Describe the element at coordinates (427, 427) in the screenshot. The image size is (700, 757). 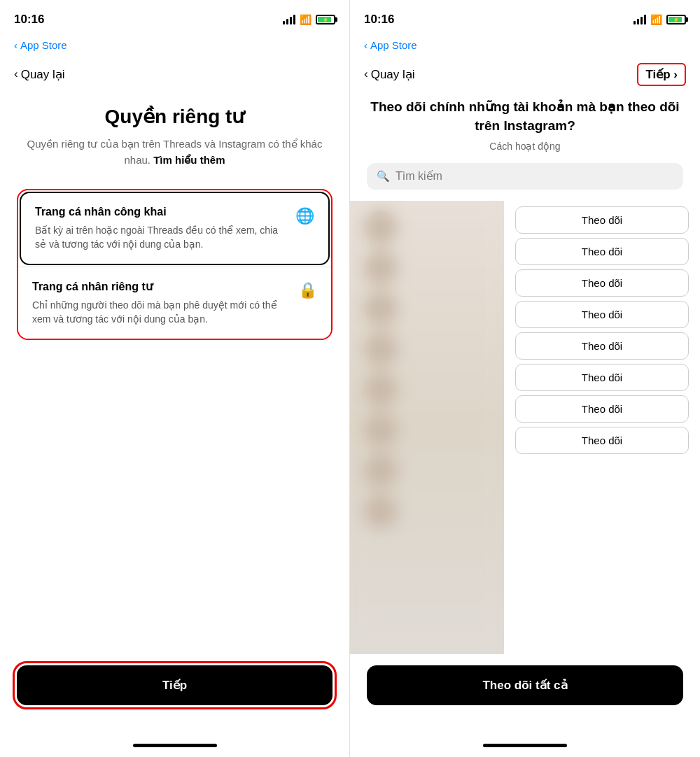
I see `blurred-avatars-col` at that location.